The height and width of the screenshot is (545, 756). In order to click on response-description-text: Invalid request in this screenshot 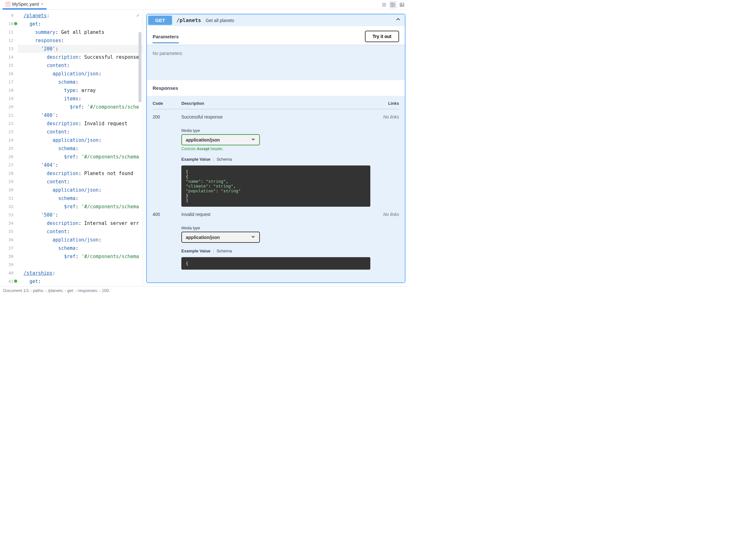, I will do `click(279, 214)`.